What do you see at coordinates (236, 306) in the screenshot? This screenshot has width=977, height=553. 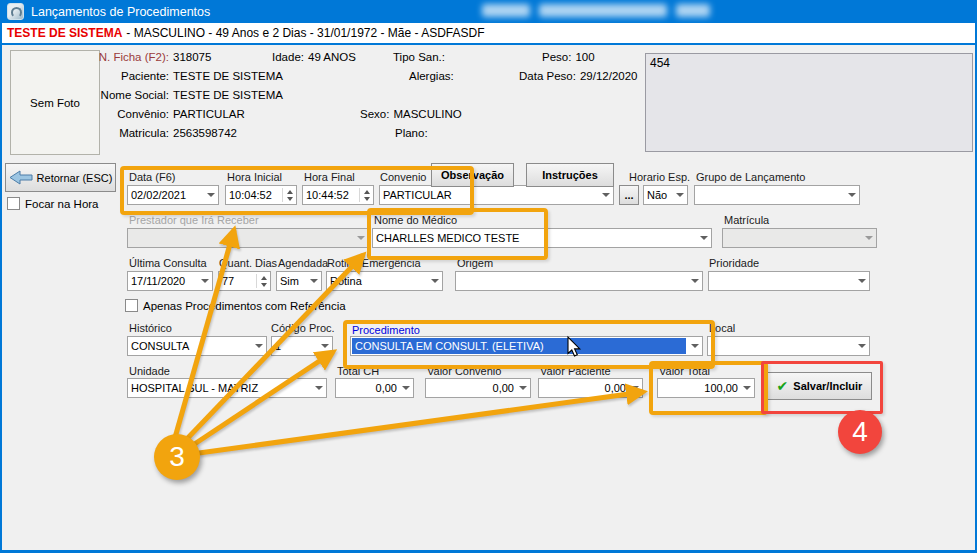 I see `apenas-referencia-checkbox: Apenas Procedimentos com Referência` at bounding box center [236, 306].